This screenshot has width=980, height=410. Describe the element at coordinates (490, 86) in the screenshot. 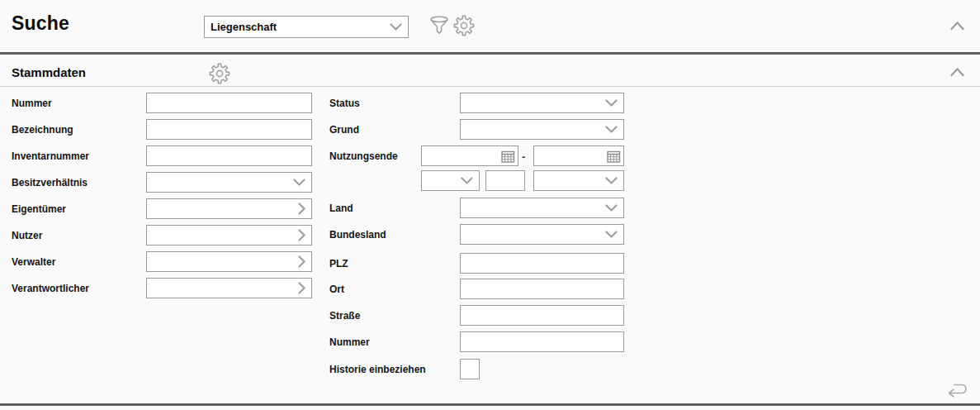

I see `section-divider` at that location.